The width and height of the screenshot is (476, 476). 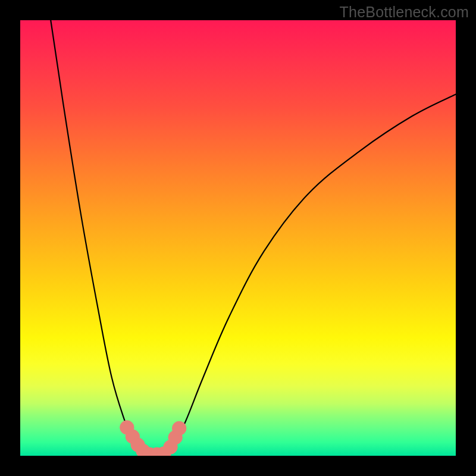 I want to click on watermark-text: TheBottleneck.com, so click(x=405, y=12).